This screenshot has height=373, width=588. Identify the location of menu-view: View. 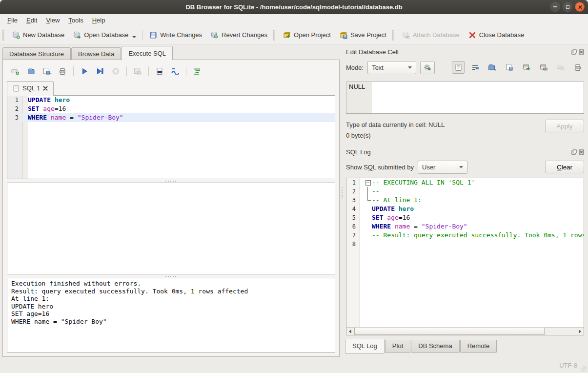
(53, 21).